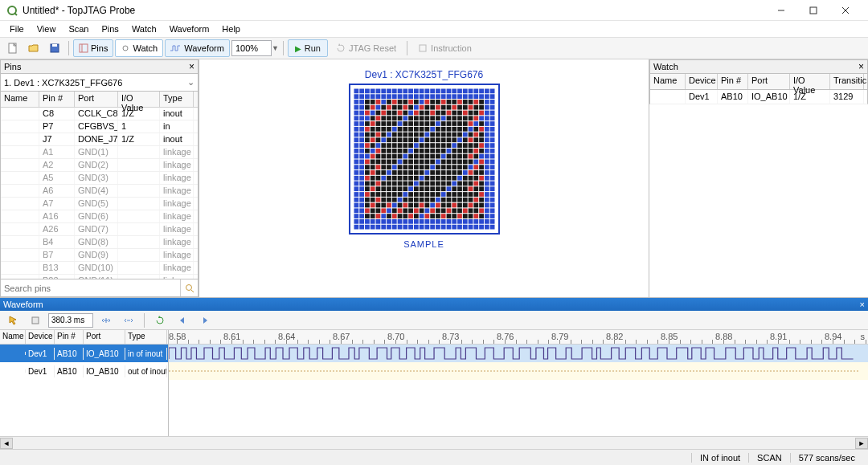  I want to click on pins-col-name: Name, so click(20, 100).